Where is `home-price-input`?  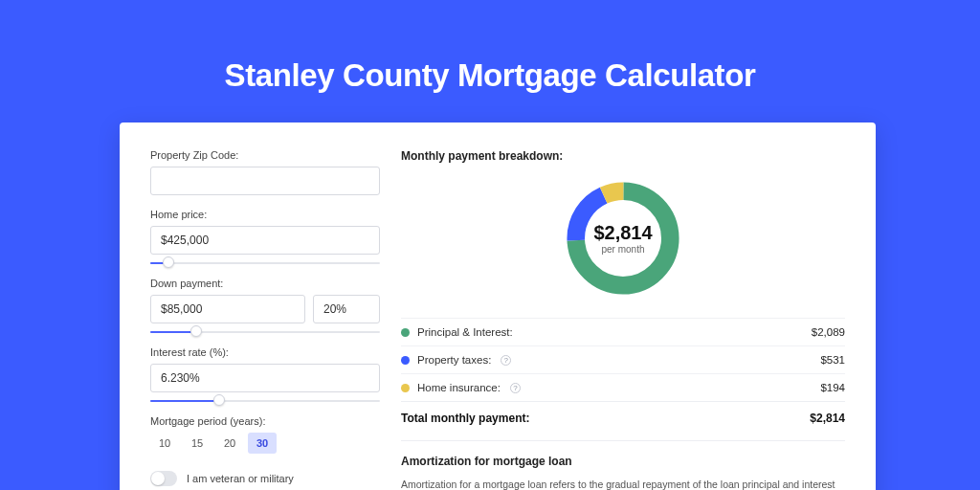 home-price-input is located at coordinates (265, 240).